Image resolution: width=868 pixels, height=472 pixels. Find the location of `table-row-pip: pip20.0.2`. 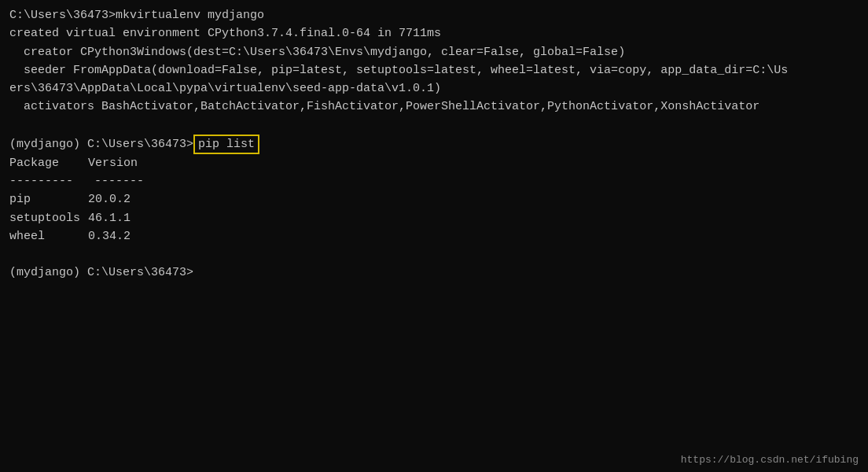

table-row-pip: pip20.0.2 is located at coordinates (434, 200).